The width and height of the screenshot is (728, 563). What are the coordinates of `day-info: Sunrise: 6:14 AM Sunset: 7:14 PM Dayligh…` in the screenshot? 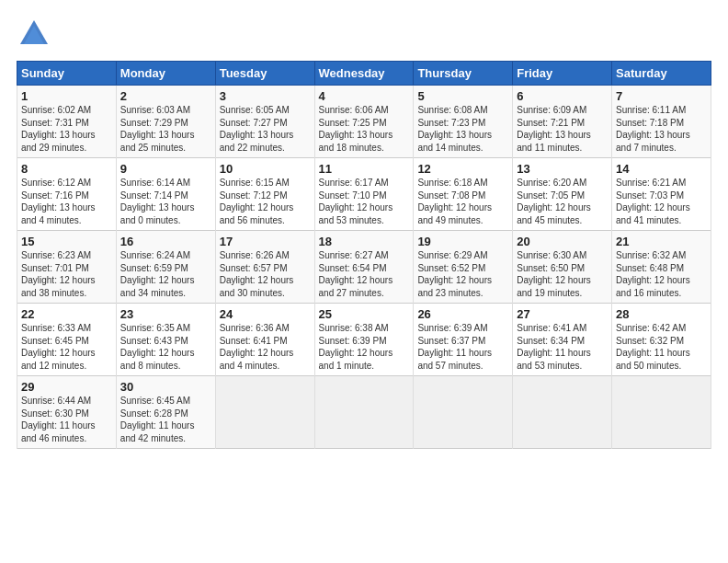 It's located at (165, 201).